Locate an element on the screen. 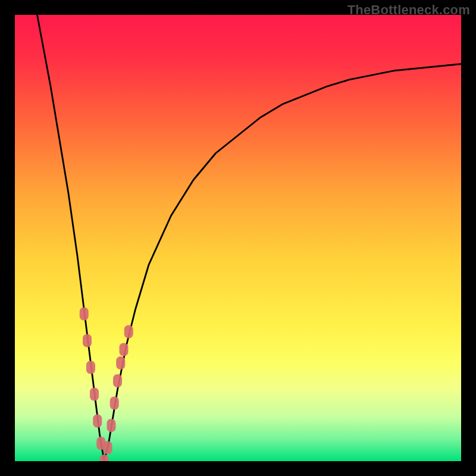 The image size is (476, 476). watermark-text: TheBottleneck.com is located at coordinates (409, 10).